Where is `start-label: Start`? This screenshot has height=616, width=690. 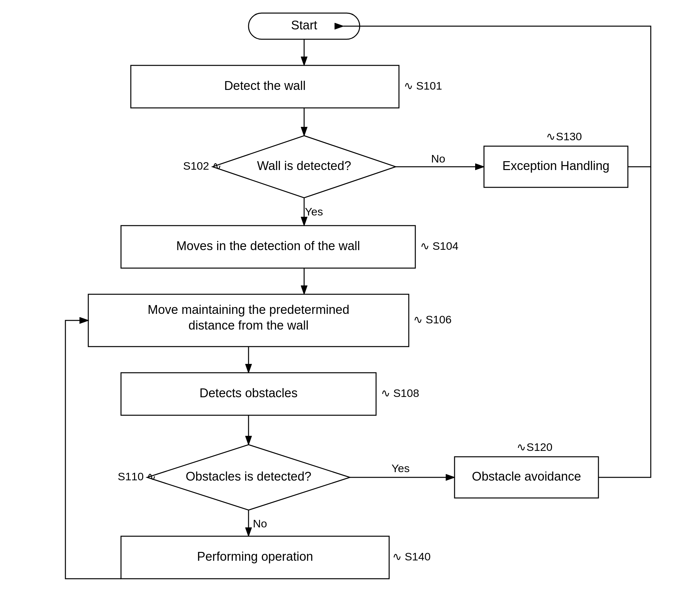 start-label: Start is located at coordinates (304, 25).